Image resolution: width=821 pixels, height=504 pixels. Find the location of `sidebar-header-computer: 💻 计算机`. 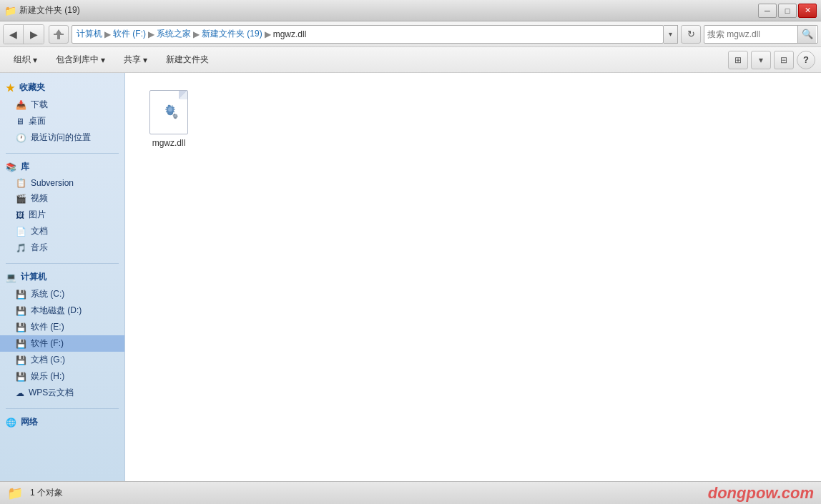

sidebar-header-computer: 💻 计算机 is located at coordinates (62, 277).